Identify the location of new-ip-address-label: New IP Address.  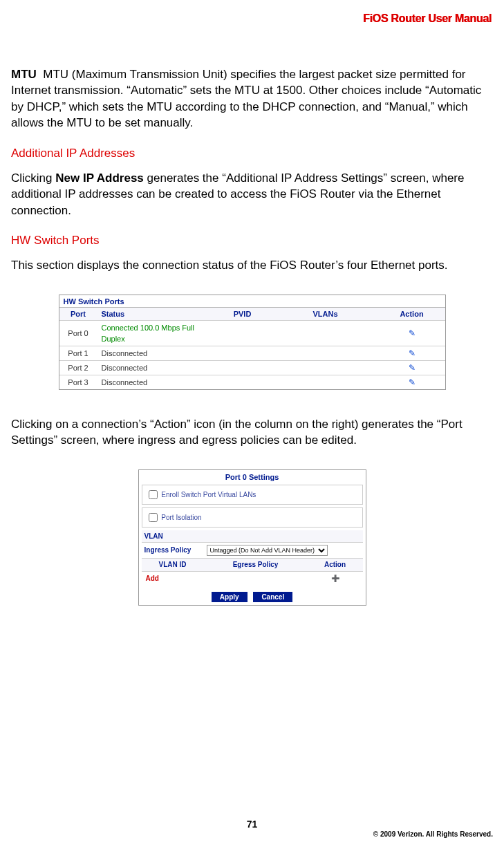
(100, 178).